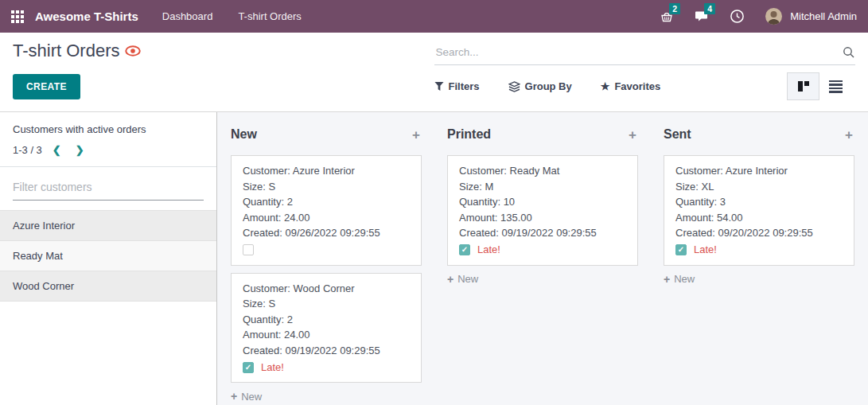 The width and height of the screenshot is (868, 405). I want to click on clock-icon, so click(737, 16).